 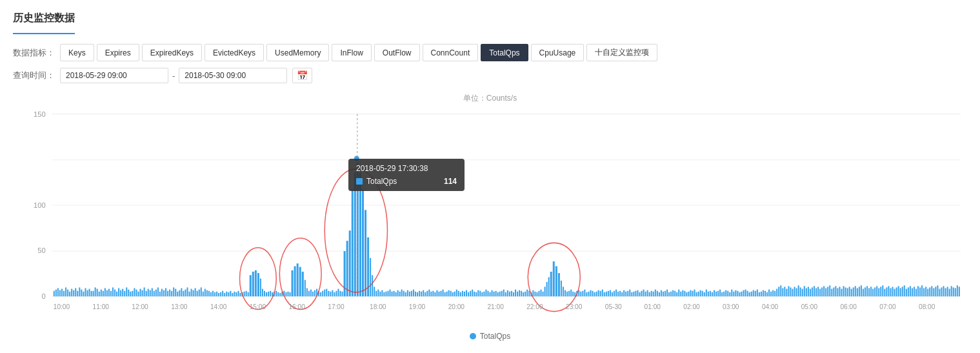 What do you see at coordinates (622, 53) in the screenshot?
I see `tab-custom: 十自定义监控项` at bounding box center [622, 53].